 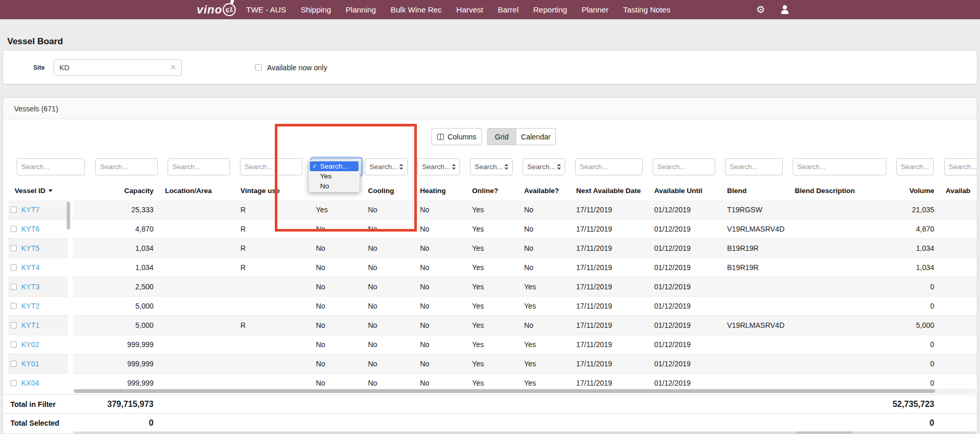 I want to click on search-cooling-select: Search..., so click(x=386, y=167).